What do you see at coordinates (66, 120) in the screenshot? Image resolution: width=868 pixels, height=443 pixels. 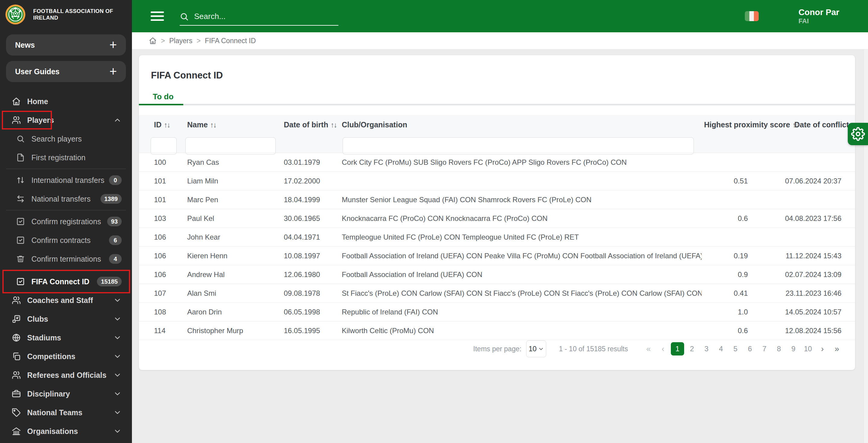 I see `sidebar-item-players: Players` at bounding box center [66, 120].